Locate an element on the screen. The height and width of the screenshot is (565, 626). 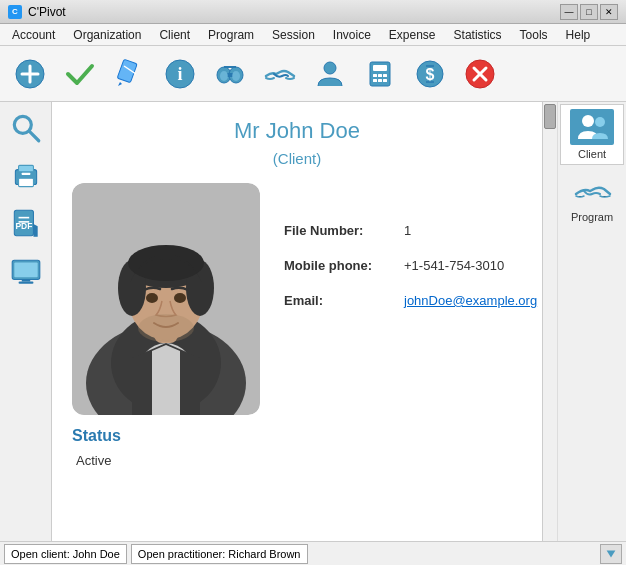
client-name: Mr John Doe is located at coordinates (297, 131).